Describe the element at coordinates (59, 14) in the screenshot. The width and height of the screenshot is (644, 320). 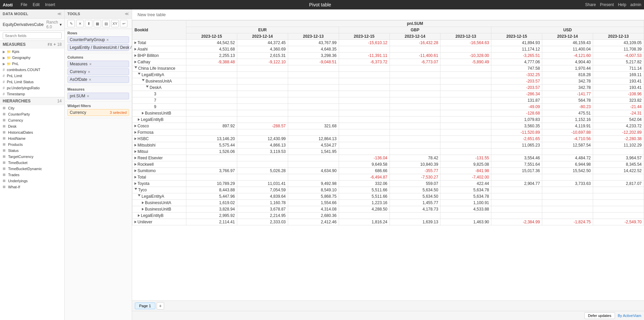
I see `collapse-icon: ≪` at that location.